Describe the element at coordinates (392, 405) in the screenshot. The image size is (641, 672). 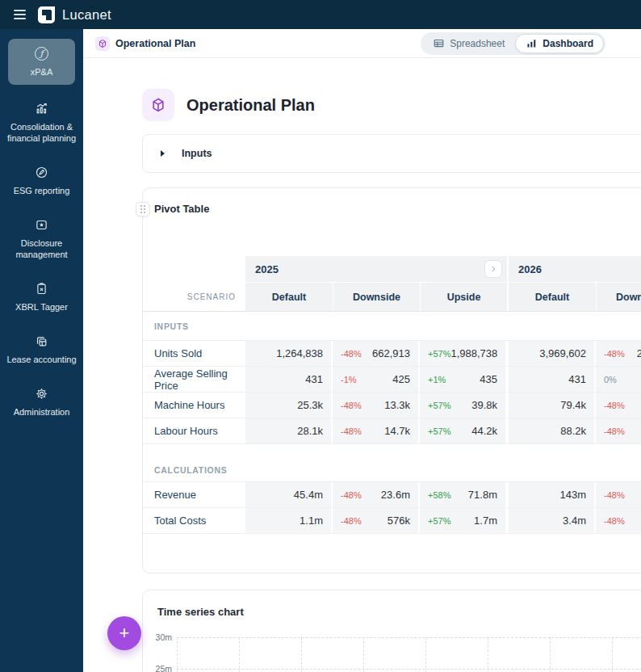
I see `table-row: Machine Hours 25.3k -48%13.3k +57%39.8k …` at that location.